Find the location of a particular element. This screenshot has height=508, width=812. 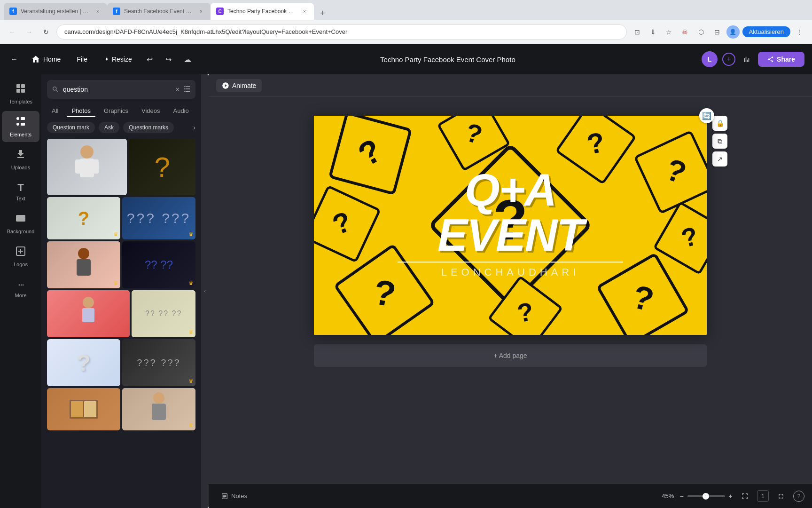

forward-button: → is located at coordinates (29, 32).